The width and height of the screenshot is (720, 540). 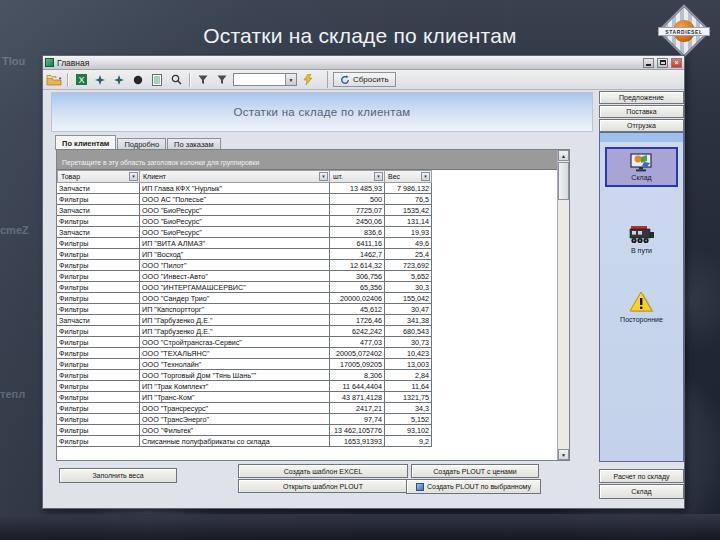 I want to click on table-row: ФильтрыООО "Стройтрансгаз-Сервис"477,033…, so click(x=307, y=342).